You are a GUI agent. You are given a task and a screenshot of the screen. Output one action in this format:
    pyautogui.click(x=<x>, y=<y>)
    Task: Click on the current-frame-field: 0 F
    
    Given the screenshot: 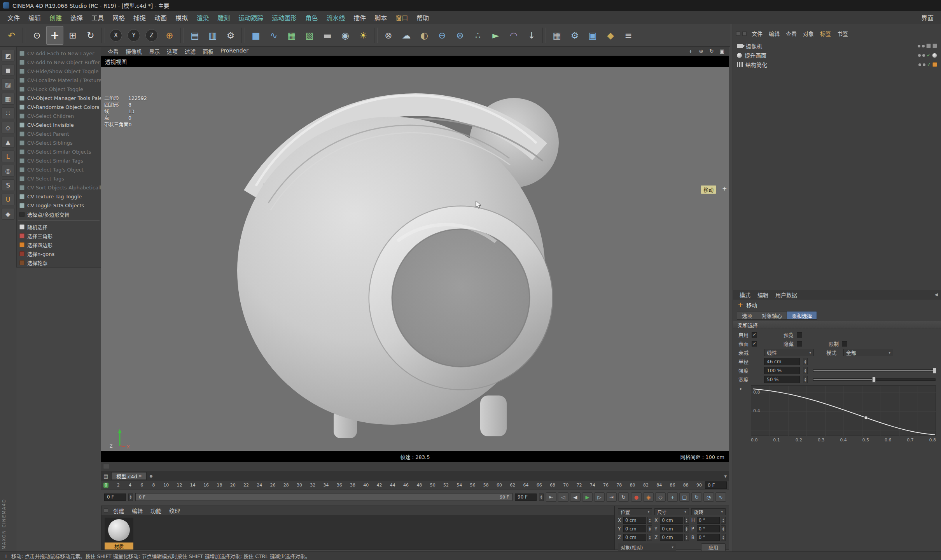 What is the action you would take?
    pyautogui.click(x=115, y=497)
    